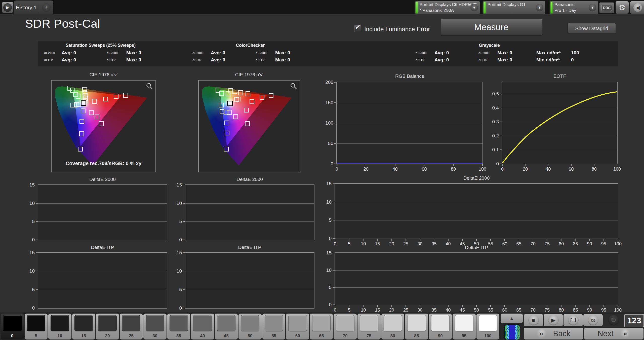  I want to click on refresh-button: ↻, so click(614, 320).